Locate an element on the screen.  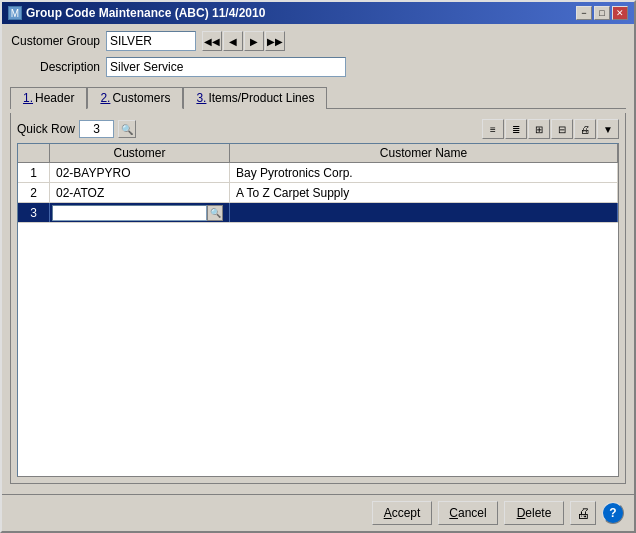
restore-button: □ is located at coordinates (602, 13).